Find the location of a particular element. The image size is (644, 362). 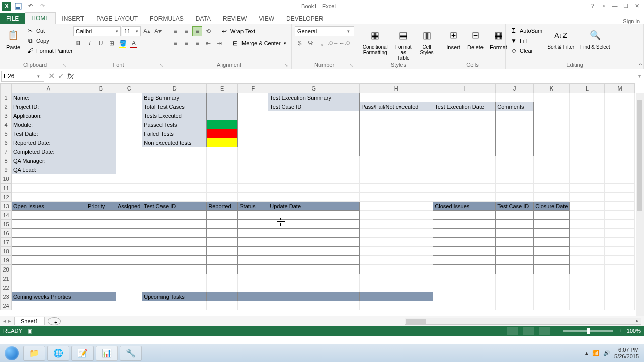

col-header-I: I is located at coordinates (464, 88).